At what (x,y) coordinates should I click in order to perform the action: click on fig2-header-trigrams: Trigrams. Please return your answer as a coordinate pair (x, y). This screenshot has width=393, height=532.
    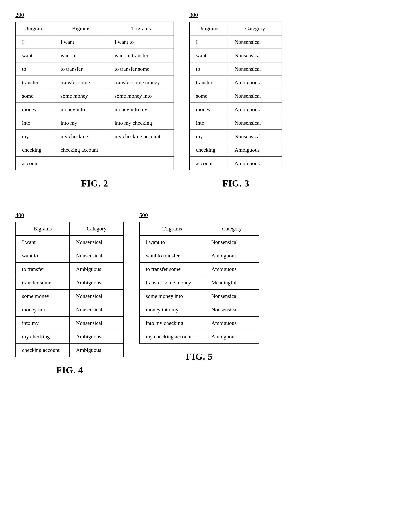
    Looking at the image, I should click on (141, 29).